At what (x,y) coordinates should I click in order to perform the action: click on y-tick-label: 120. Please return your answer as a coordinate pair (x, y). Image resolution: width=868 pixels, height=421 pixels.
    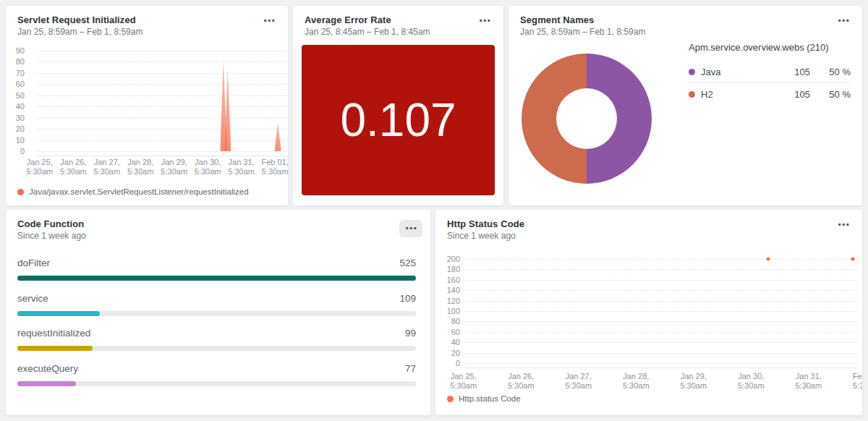
    Looking at the image, I should click on (448, 301).